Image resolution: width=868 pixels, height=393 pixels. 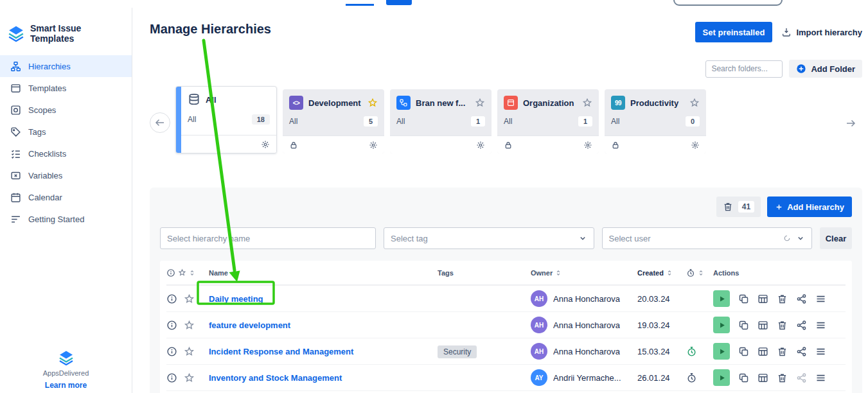 I want to click on menu-icon, so click(x=821, y=299).